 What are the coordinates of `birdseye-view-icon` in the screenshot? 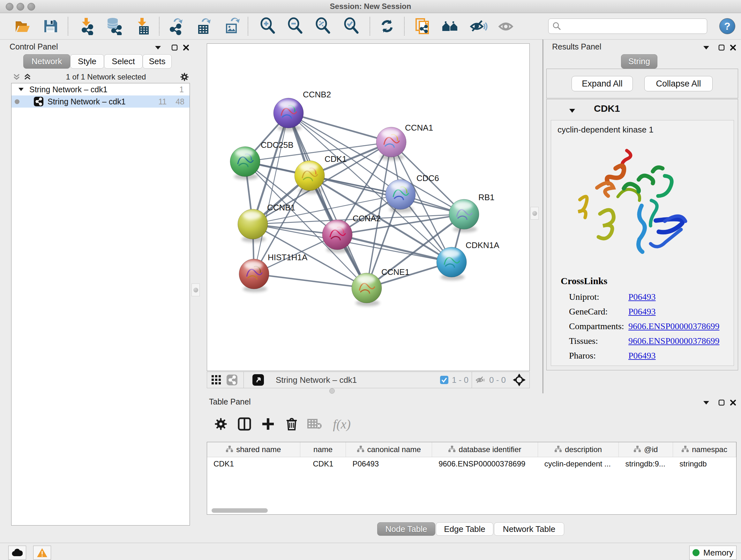 It's located at (258, 380).